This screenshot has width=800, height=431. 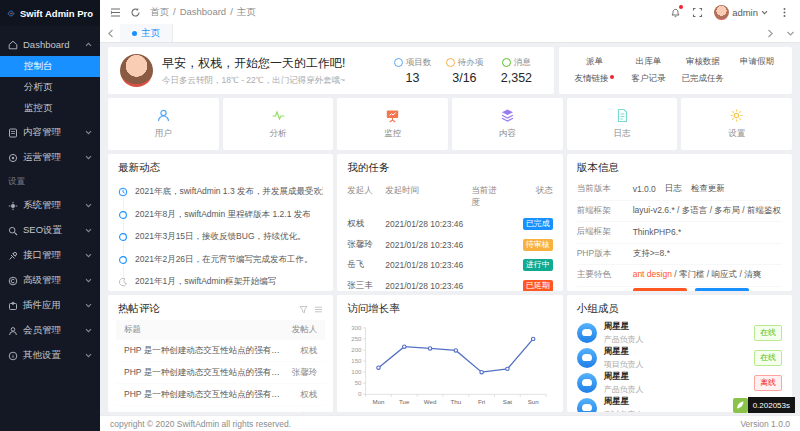 What do you see at coordinates (164, 124) in the screenshot?
I see `shortcut-users: 用户` at bounding box center [164, 124].